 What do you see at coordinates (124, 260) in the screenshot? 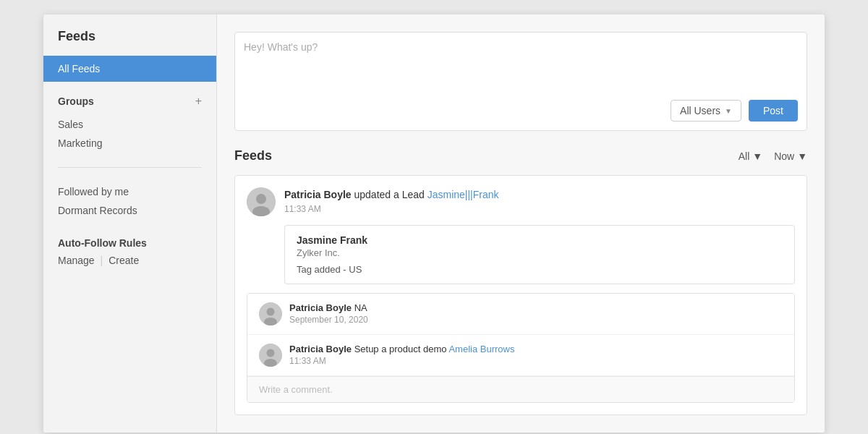
I see `sidebar-create-link: Create` at bounding box center [124, 260].